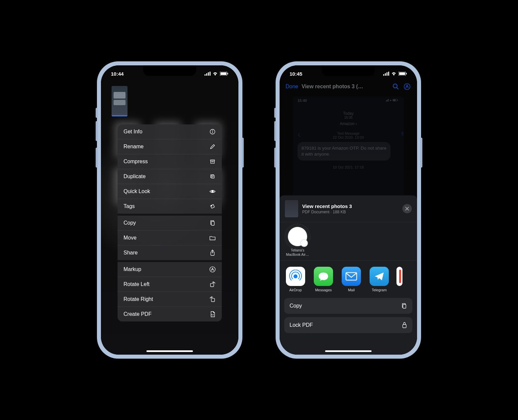  Describe the element at coordinates (296, 279) in the screenshot. I see `share-app-airdrop: AirDrop` at that location.